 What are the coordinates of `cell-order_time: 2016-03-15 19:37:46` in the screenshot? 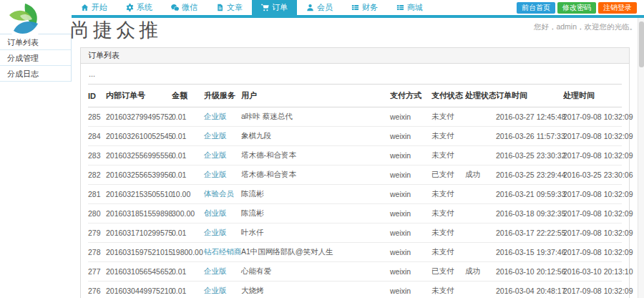 It's located at (530, 252).